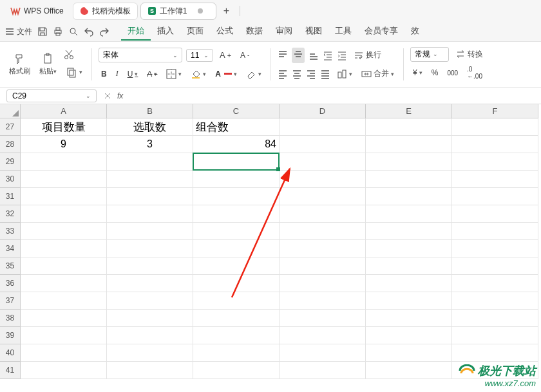  What do you see at coordinates (328, 55) in the screenshot?
I see `decrease-indent-icon` at bounding box center [328, 55].